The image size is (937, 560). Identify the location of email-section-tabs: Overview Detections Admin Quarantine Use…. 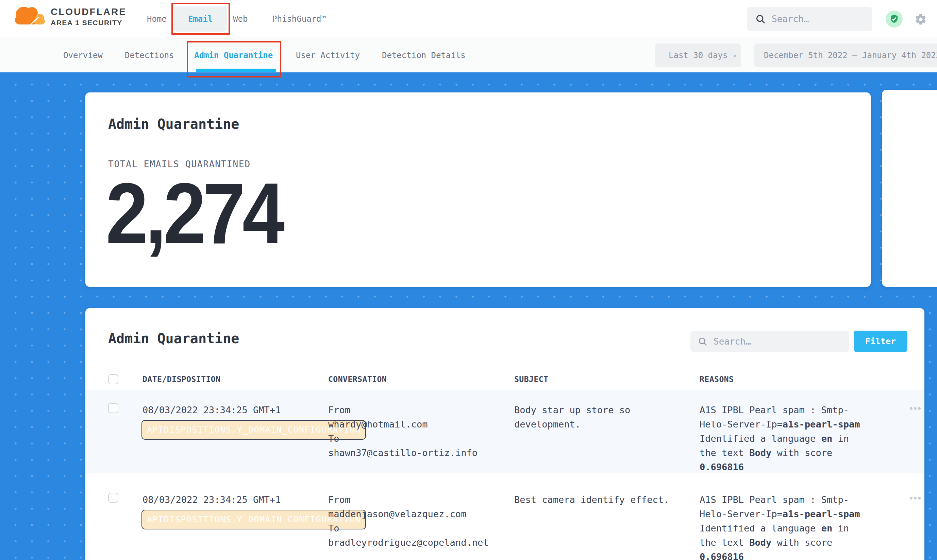
(468, 55).